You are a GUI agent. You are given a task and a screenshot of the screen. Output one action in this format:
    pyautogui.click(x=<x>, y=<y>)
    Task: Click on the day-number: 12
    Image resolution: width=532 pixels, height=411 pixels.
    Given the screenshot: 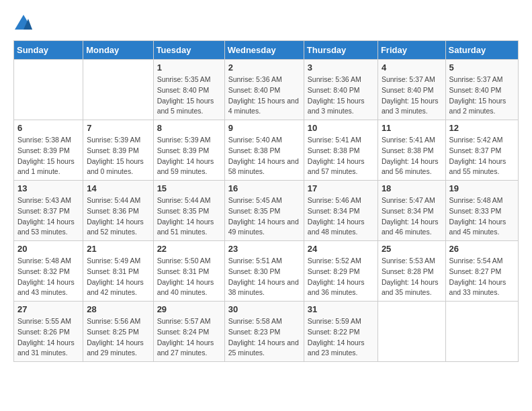 What is the action you would take?
    pyautogui.click(x=482, y=128)
    